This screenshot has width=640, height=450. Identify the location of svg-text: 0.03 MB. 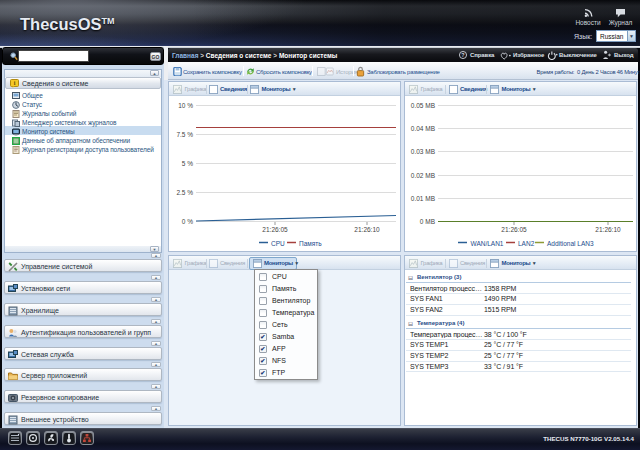
(423, 152).